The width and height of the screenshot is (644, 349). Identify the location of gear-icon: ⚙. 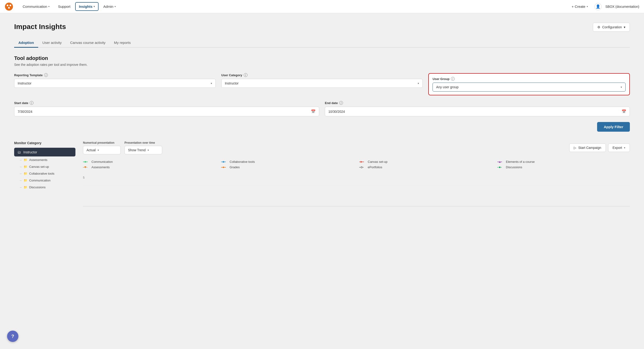
(599, 27).